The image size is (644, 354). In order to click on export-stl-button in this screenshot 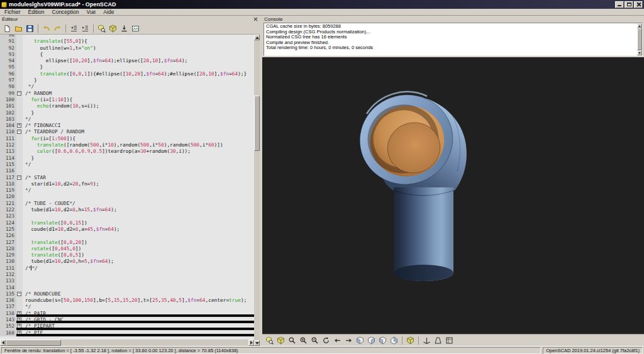, I will do `click(125, 28)`.